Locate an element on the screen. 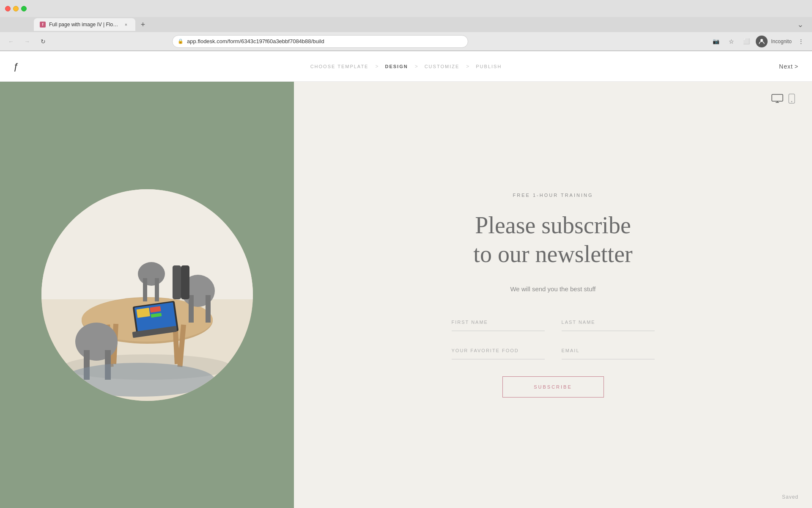 Image resolution: width=812 pixels, height=508 pixels. app-nav: CHOOSE TEMPLATE > DESIGN > CUSTOMIZE > P… is located at coordinates (406, 66).